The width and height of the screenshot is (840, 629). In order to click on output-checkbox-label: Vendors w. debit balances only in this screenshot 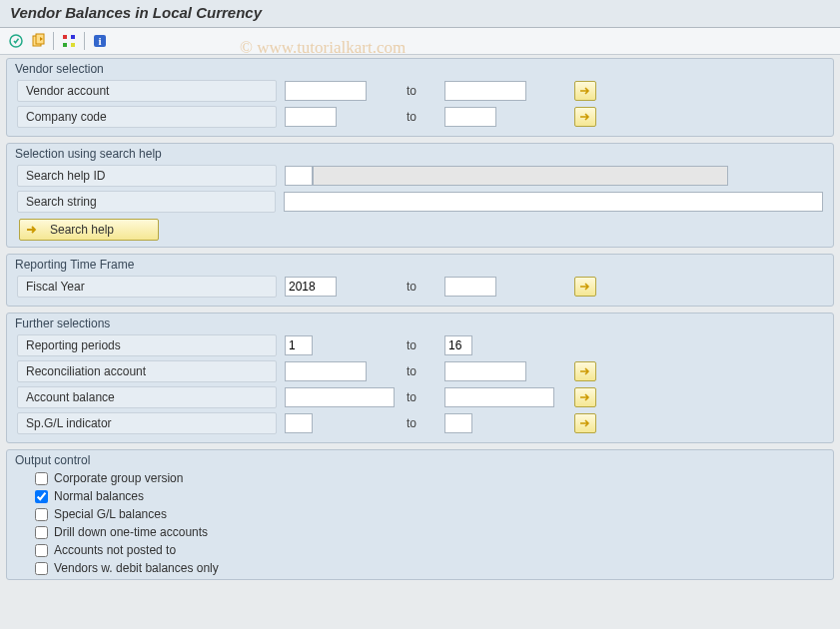, I will do `click(136, 568)`.